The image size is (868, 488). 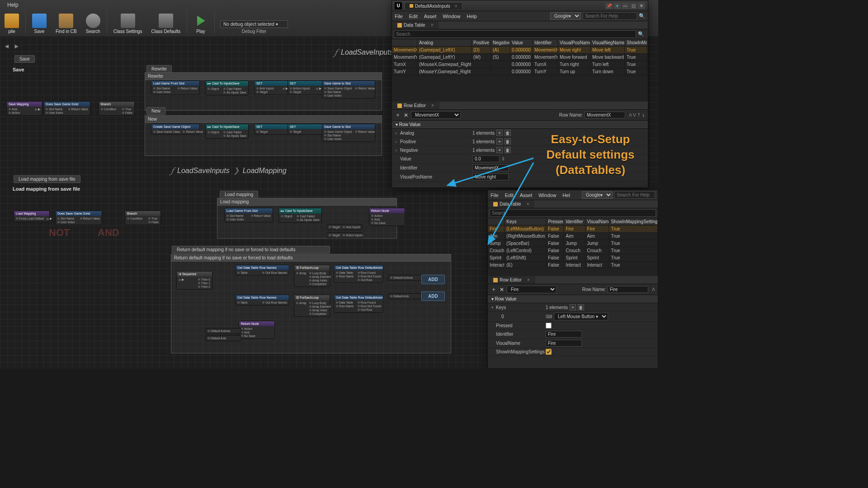 I want to click on menu-help: Hel, so click(x=566, y=195).